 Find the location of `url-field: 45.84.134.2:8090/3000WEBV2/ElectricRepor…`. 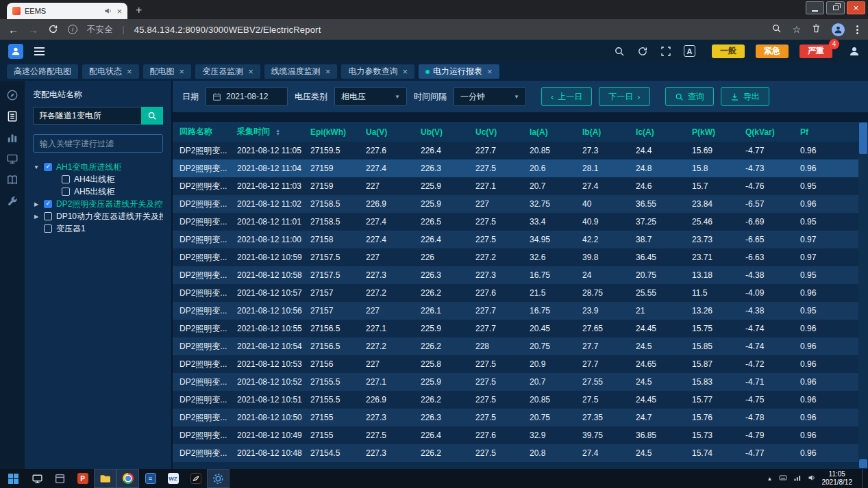

url-field: 45.84.134.2:8090/3000WEBV2/ElectricRepor… is located at coordinates (227, 30).